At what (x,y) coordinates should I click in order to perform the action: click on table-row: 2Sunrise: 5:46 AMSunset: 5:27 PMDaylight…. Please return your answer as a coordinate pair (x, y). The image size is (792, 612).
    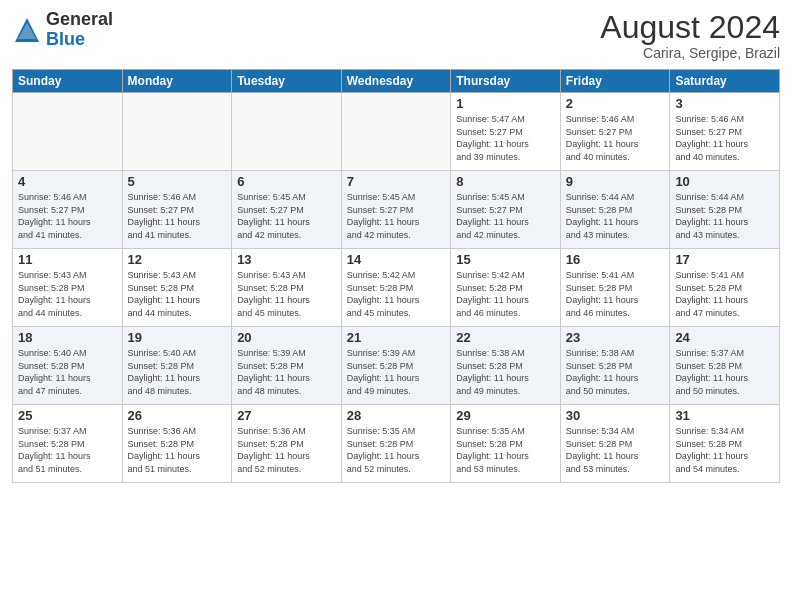
    Looking at the image, I should click on (615, 132).